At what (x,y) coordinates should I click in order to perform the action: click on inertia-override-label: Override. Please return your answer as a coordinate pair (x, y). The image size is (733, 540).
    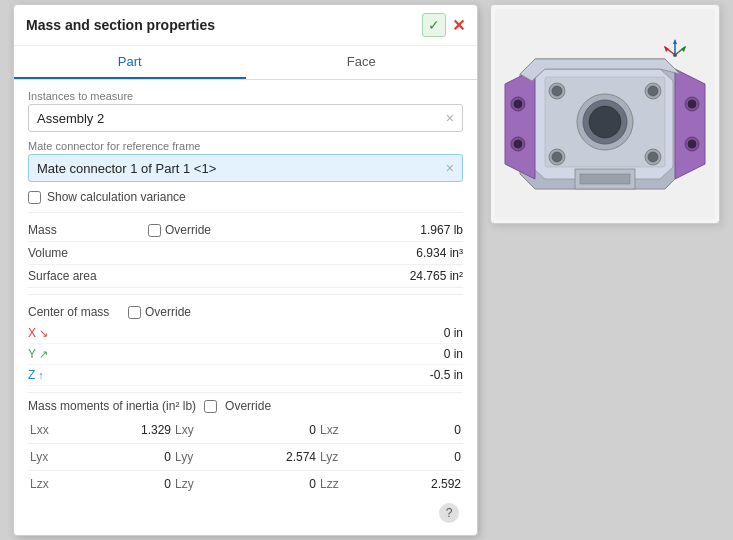
    Looking at the image, I should click on (248, 406).